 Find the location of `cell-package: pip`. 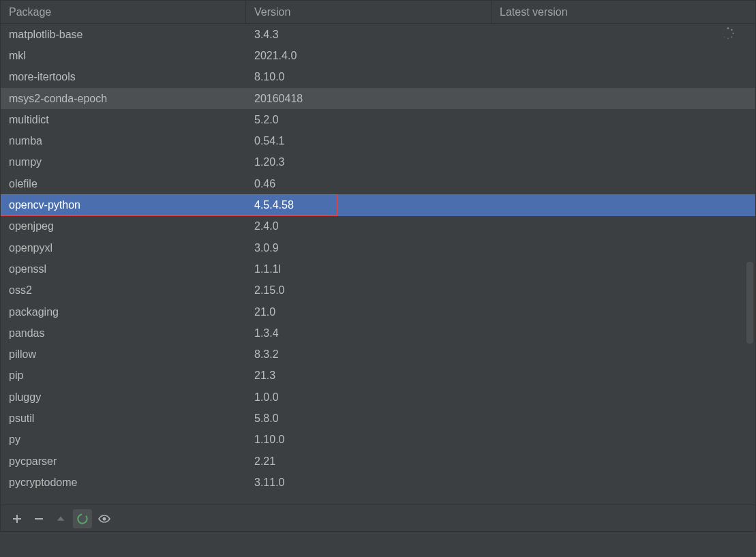

cell-package: pip is located at coordinates (123, 376).